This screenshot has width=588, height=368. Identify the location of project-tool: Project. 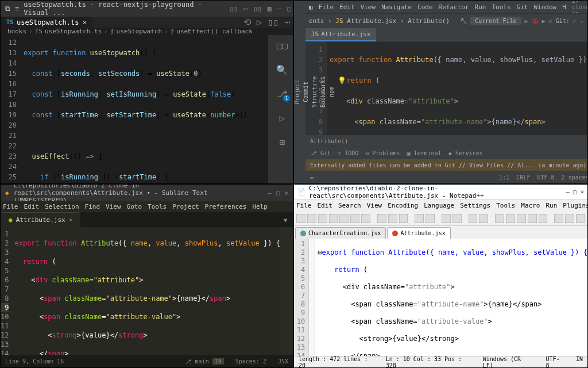
(297, 92).